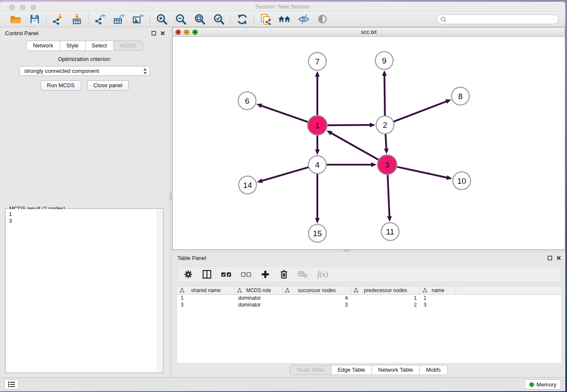  Describe the element at coordinates (317, 290) in the screenshot. I see `column-header-successor-nodes: successor nodes` at that location.